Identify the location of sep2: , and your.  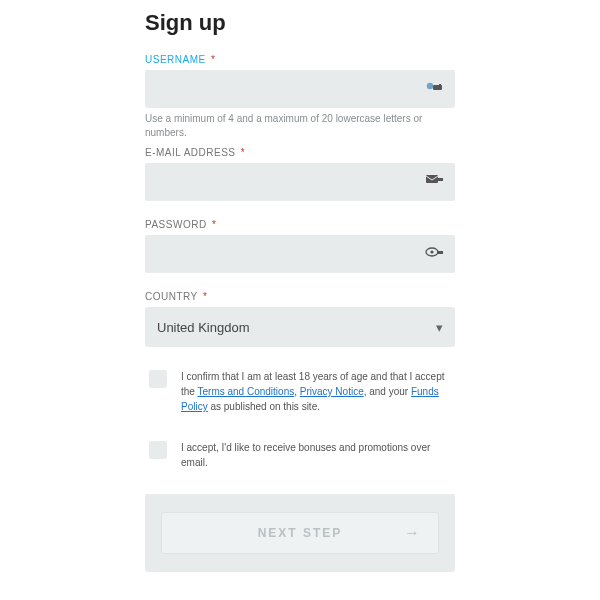
(388, 392).